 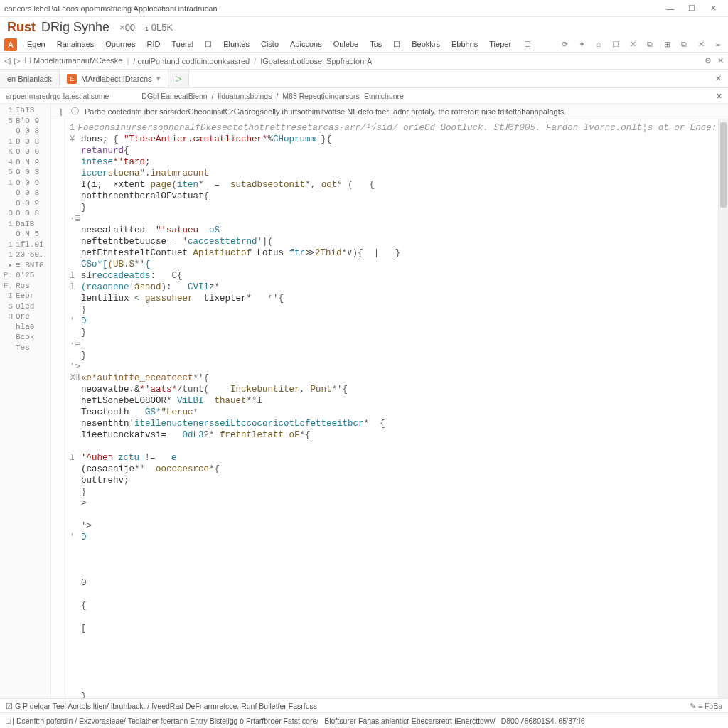 What do you see at coordinates (346, 44) in the screenshot?
I see `menu-item: Oulebe` at bounding box center [346, 44].